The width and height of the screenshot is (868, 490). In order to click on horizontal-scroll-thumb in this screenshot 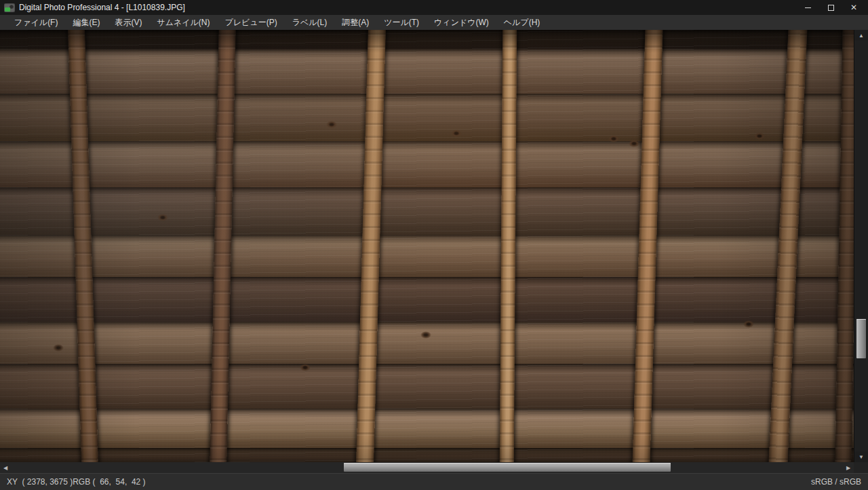, I will do `click(507, 467)`.